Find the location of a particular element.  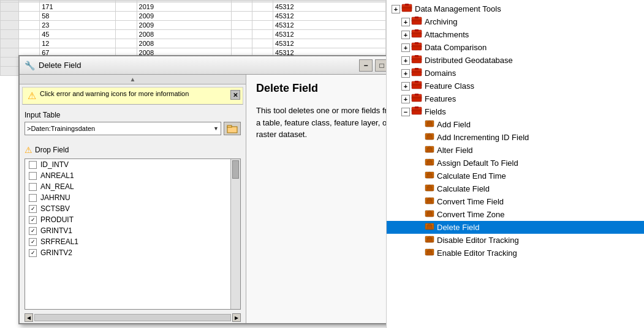

tree-expand-distributed-geodatabase: + is located at coordinates (406, 61).